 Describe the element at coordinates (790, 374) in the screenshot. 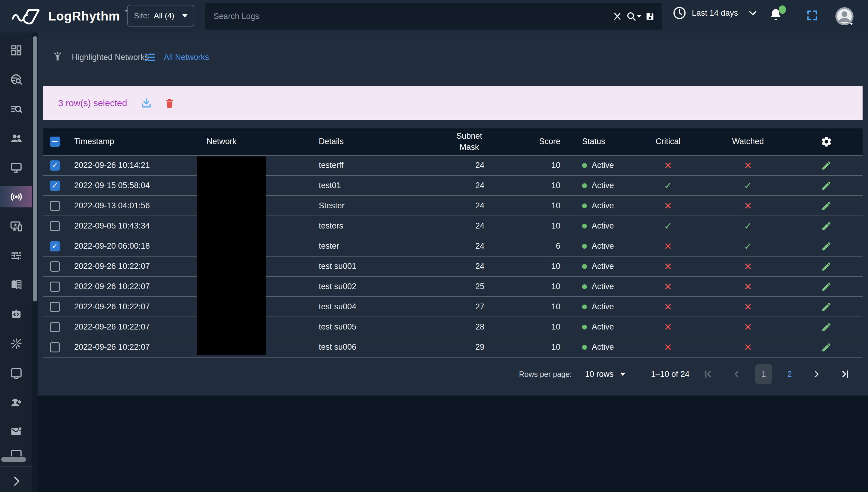

I see `page-button-2: 2` at that location.